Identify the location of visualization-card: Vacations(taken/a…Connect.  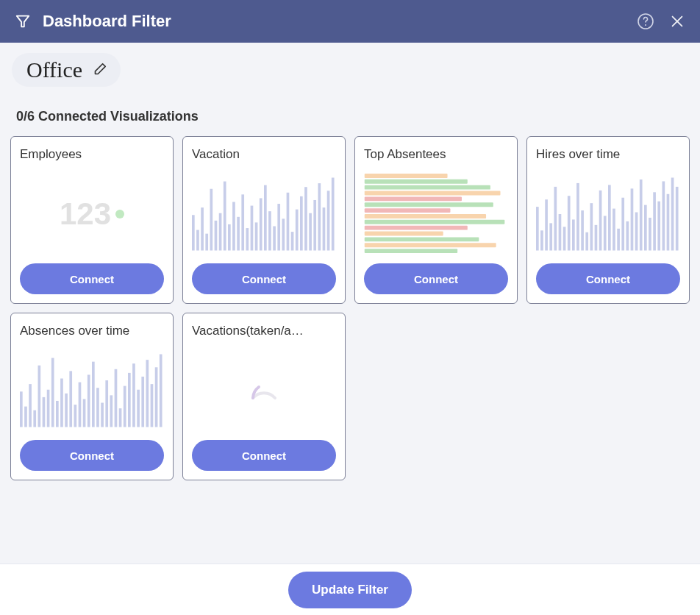
(264, 397).